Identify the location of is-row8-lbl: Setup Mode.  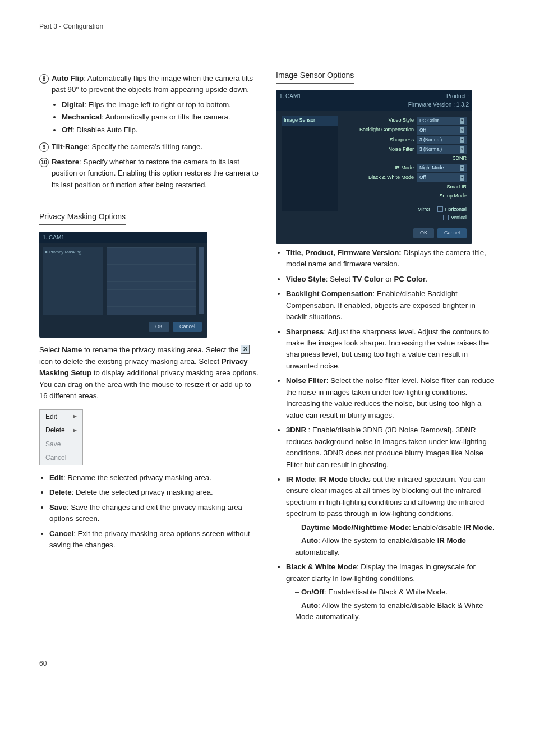
(453, 196).